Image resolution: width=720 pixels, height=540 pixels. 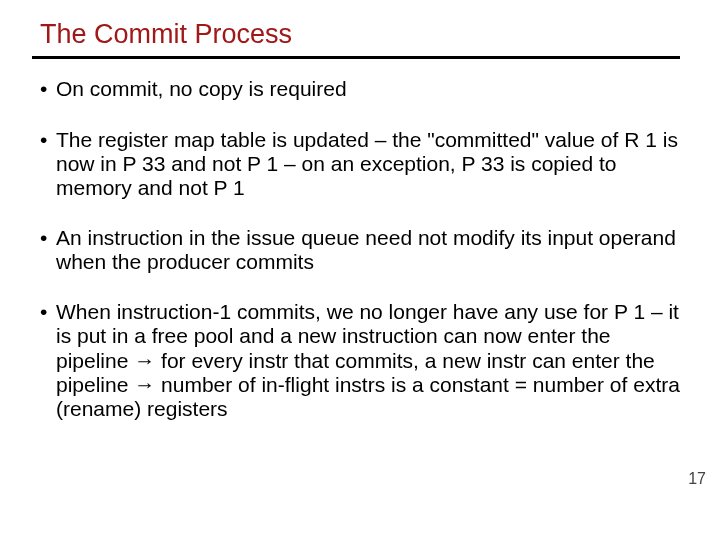 What do you see at coordinates (360, 89) in the screenshot?
I see `bullet-item: • On commit, no copy is required` at bounding box center [360, 89].